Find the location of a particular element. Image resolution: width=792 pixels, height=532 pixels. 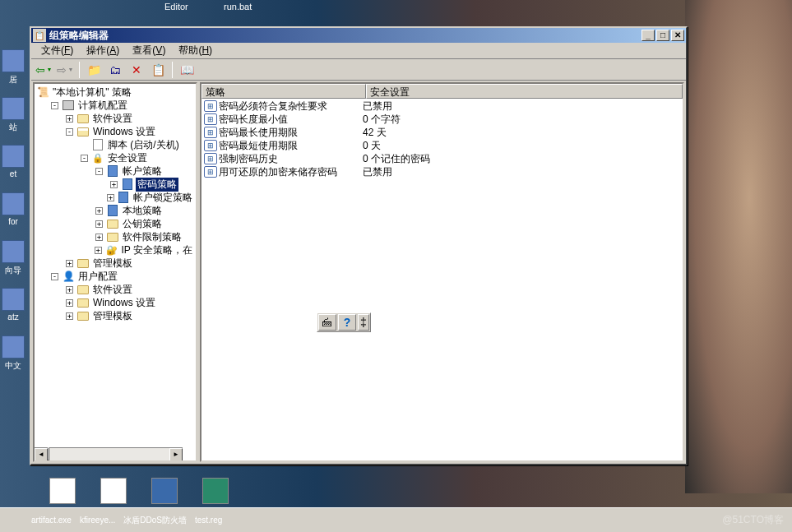

menu-help: 帮助(H) is located at coordinates (196, 51).